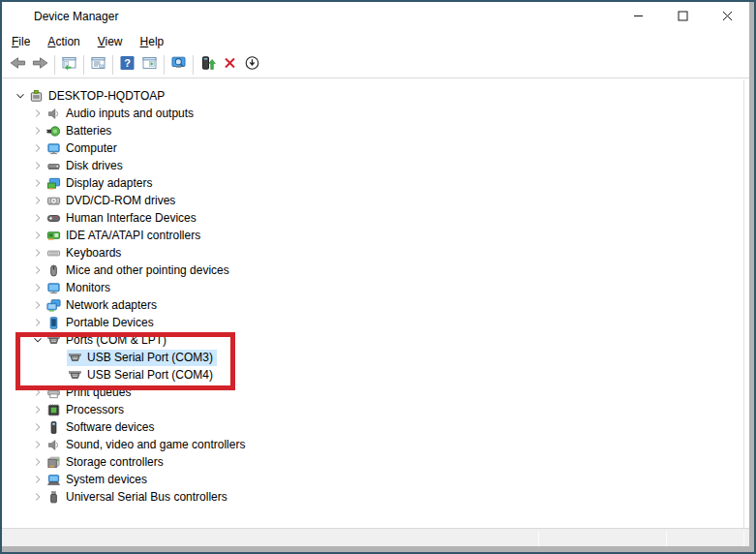 This screenshot has height=554, width=756. I want to click on system-device-icon, so click(54, 480).